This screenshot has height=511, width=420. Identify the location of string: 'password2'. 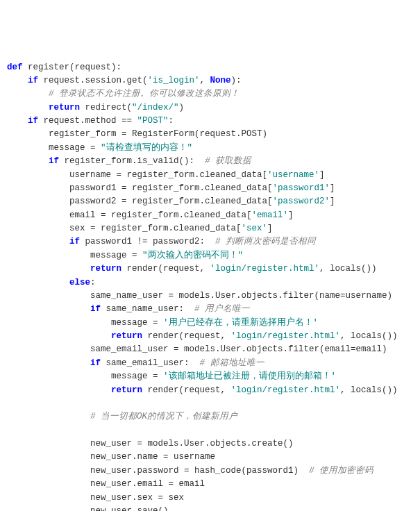
(301, 201).